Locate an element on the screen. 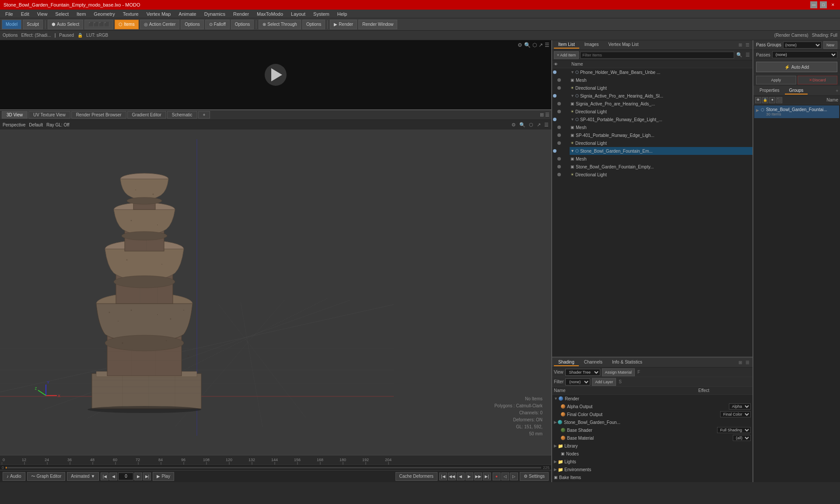  item-row-2: ▼ ⬡ Signia_Active_Pro_are_Hearing_Aids_S… is located at coordinates (661, 96).